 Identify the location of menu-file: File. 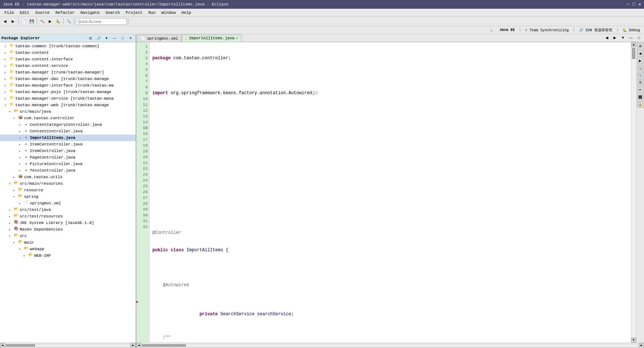
(9, 13).